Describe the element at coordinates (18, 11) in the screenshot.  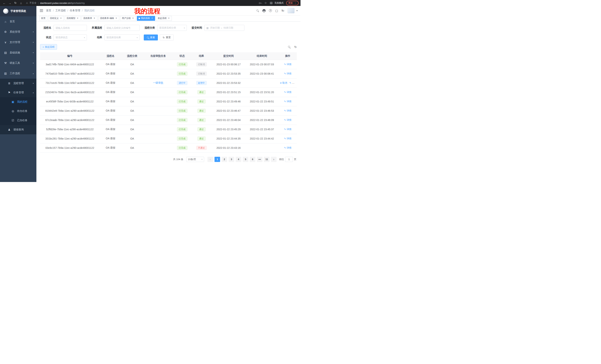
I see `app-logo: 芋道管理系统` at that location.